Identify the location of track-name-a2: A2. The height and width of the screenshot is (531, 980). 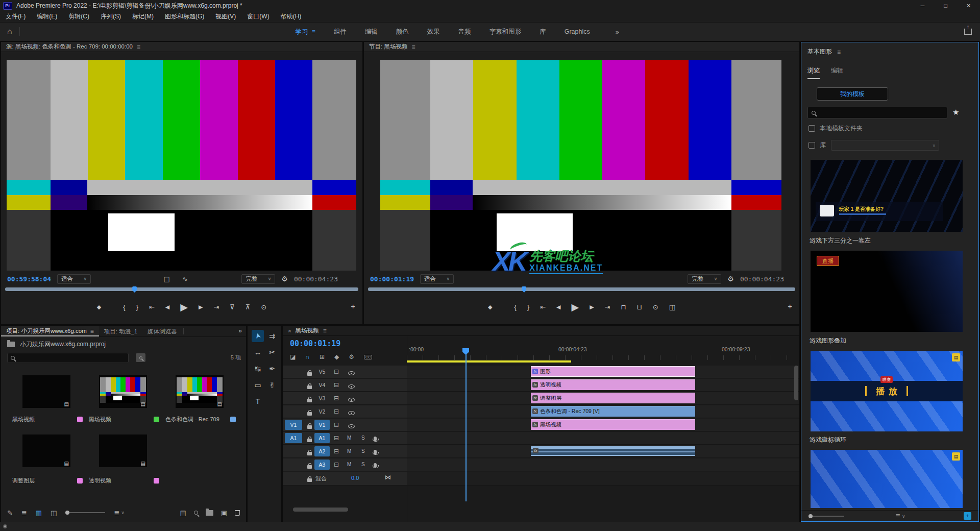
(322, 451).